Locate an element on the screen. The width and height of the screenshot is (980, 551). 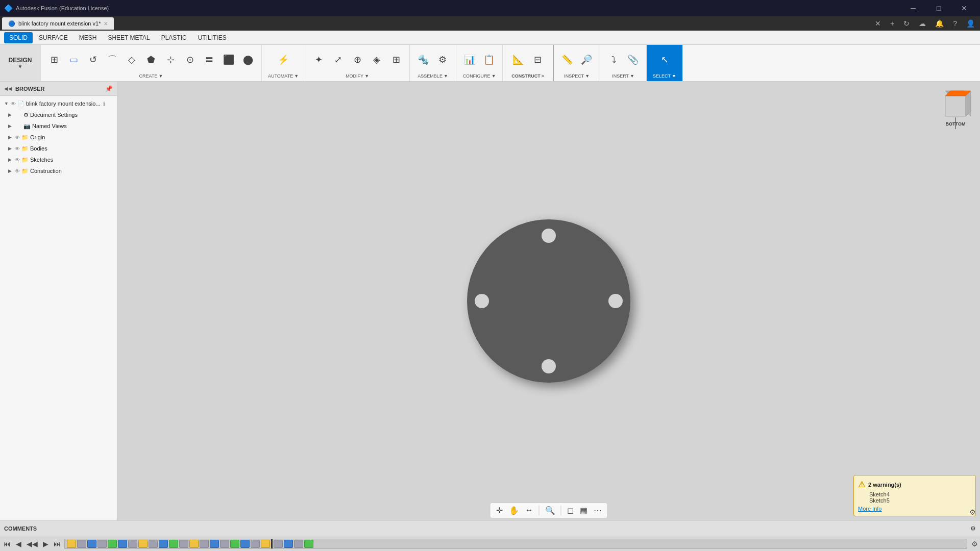
orientation-cube: BOTTOM is located at coordinates (955, 106).